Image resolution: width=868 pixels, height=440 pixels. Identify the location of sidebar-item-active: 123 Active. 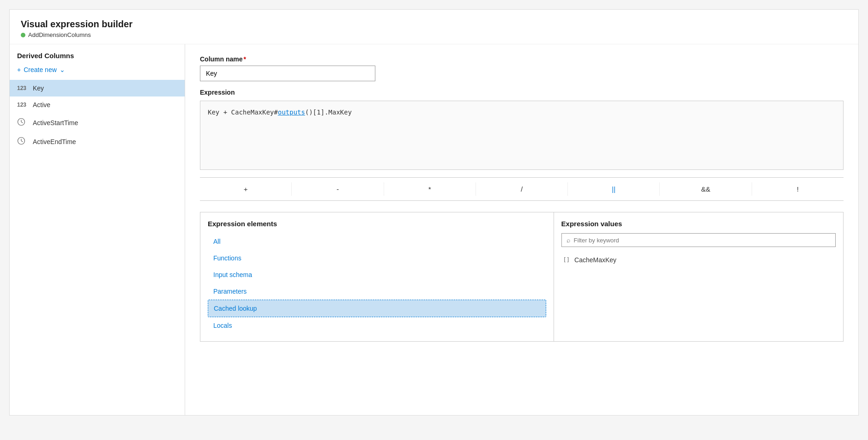
(97, 105).